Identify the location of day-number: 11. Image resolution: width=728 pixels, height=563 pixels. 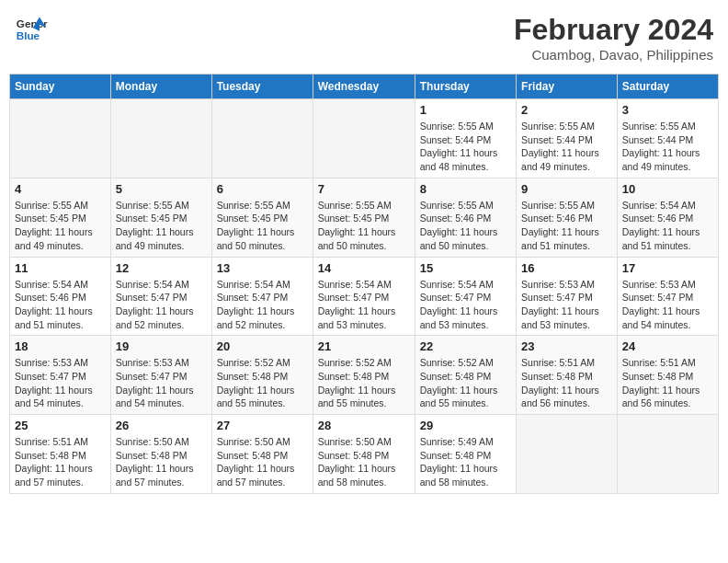
(61, 269).